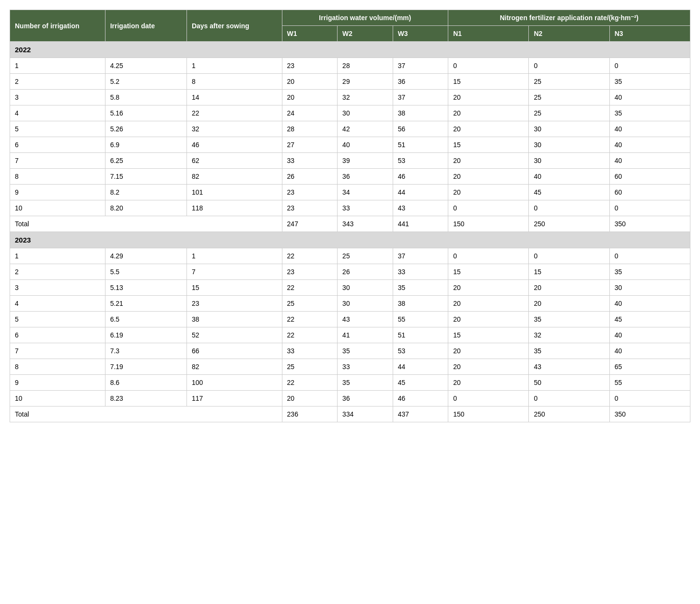  I want to click on table-row: 66.946274051153040, so click(350, 145).